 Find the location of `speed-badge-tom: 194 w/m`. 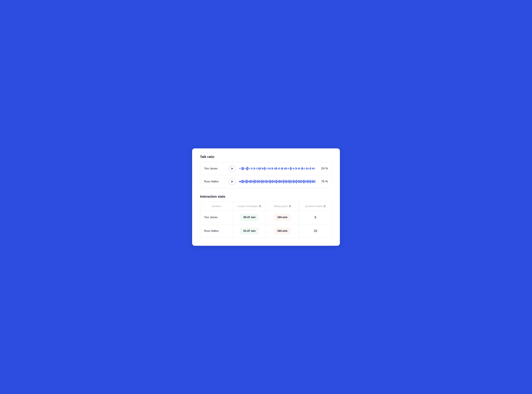

speed-badge-tom: 194 w/m is located at coordinates (282, 218).